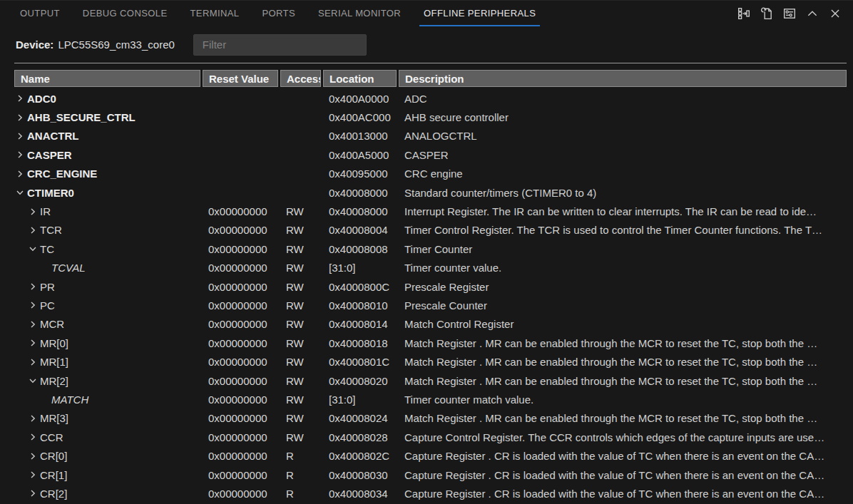 The width and height of the screenshot is (853, 504). Describe the element at coordinates (47, 287) in the screenshot. I see `register-name: PR` at that location.